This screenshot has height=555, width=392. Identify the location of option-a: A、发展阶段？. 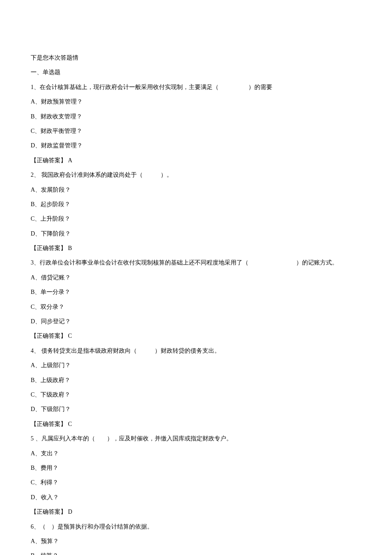
(196, 190).